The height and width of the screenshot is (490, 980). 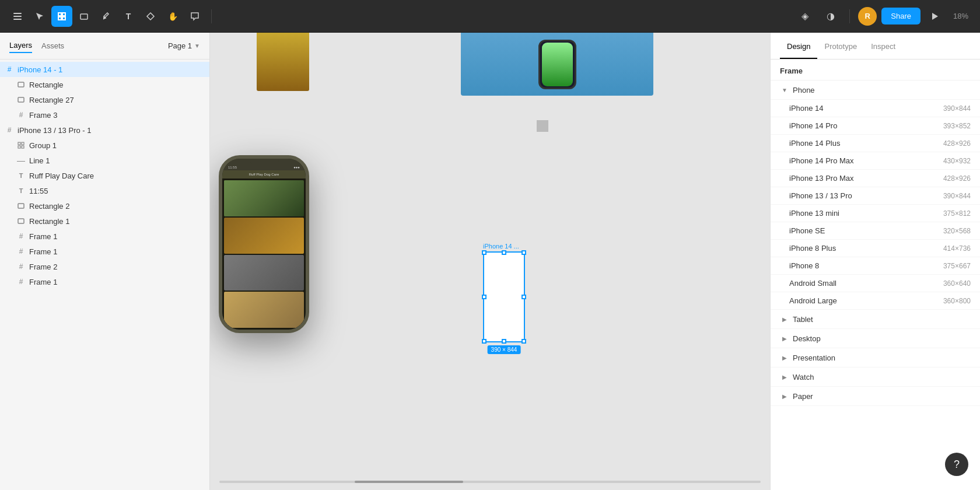 I want to click on layer-item: # iPhone 14 - 1, so click(x=105, y=69).